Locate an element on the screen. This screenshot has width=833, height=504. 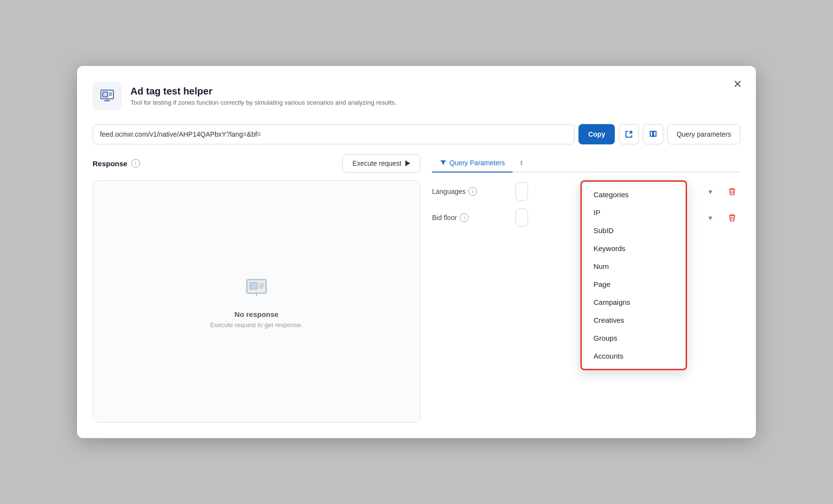
bid-floor-info-icon: i is located at coordinates (464, 218).